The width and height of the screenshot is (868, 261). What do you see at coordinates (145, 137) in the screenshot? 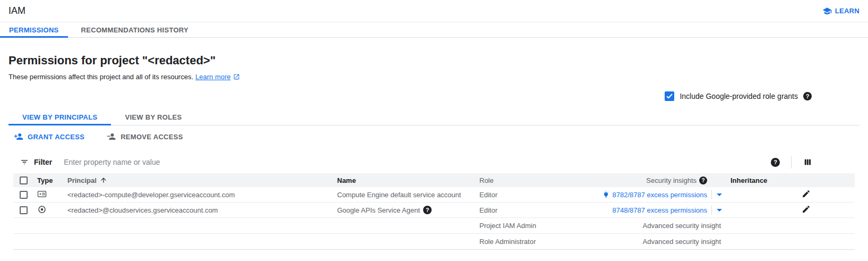
I see `remove-access-button: REMOVE ACCESS` at bounding box center [145, 137].